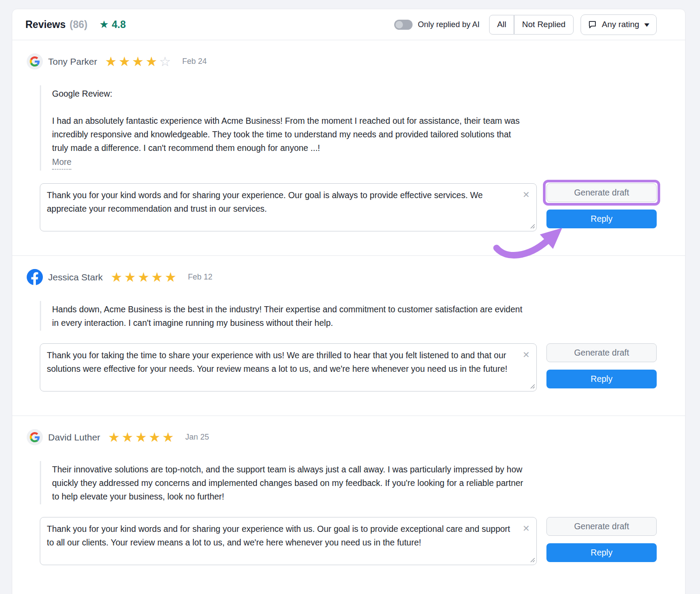 This screenshot has width=700, height=594. What do you see at coordinates (119, 24) in the screenshot?
I see `rating-score: 4.8` at bounding box center [119, 24].